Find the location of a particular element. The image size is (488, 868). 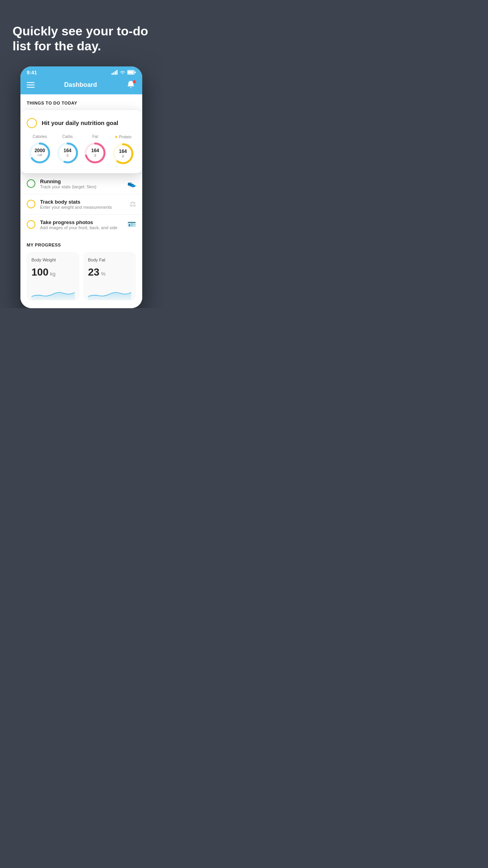

todo-circle-body-stats is located at coordinates (31, 204).